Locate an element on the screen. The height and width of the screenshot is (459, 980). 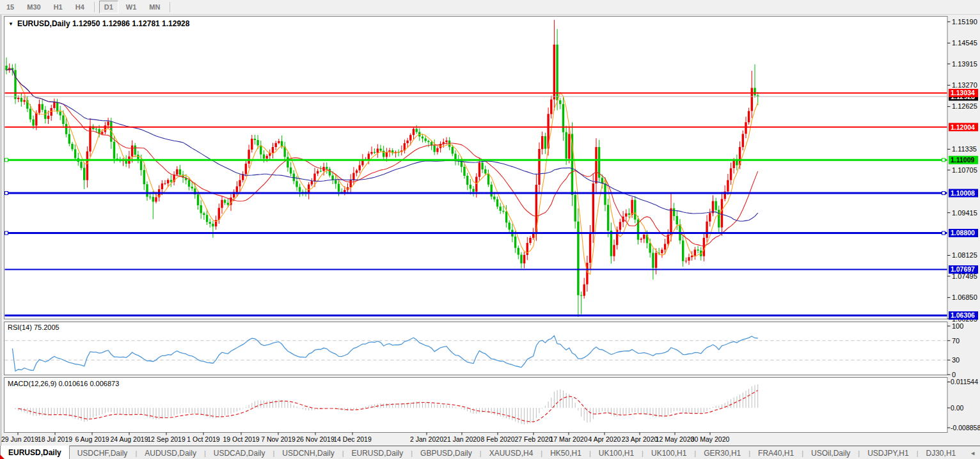
chart-tab-xauusd-h4: XAUUSD,H4 is located at coordinates (512, 453).